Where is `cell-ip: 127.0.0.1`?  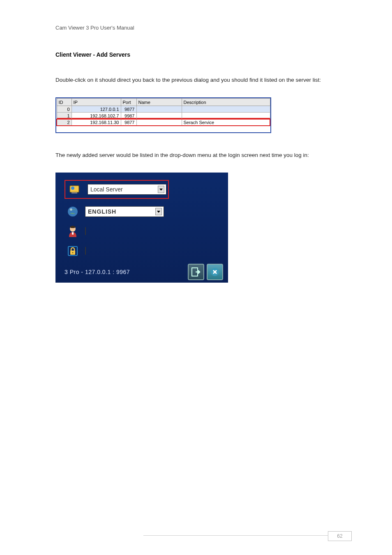 cell-ip: 127.0.0.1 is located at coordinates (96, 109).